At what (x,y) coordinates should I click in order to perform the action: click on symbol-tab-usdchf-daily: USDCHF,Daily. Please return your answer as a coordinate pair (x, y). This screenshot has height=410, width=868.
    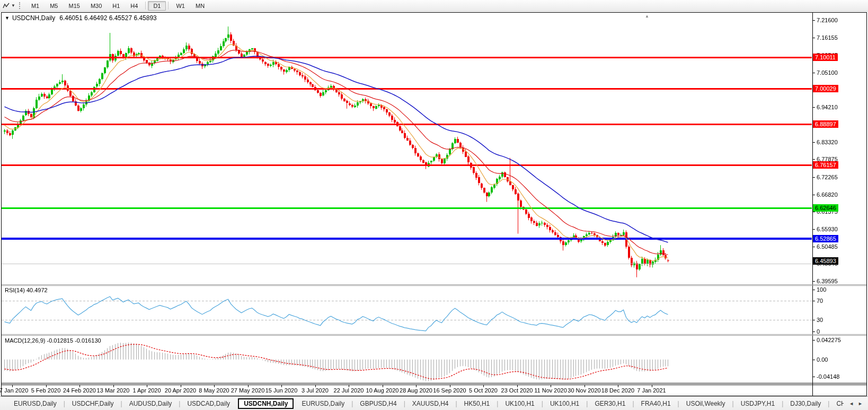
    Looking at the image, I should click on (93, 404).